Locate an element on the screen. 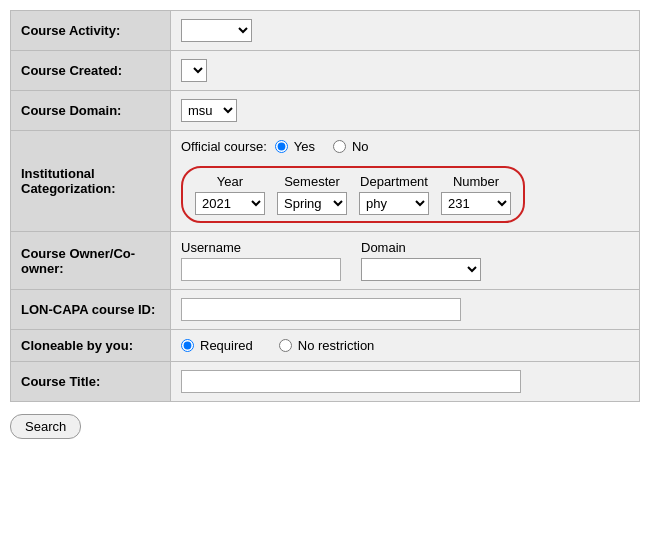  course-owner-label: Course Owner/Co-owner: is located at coordinates (91, 261).